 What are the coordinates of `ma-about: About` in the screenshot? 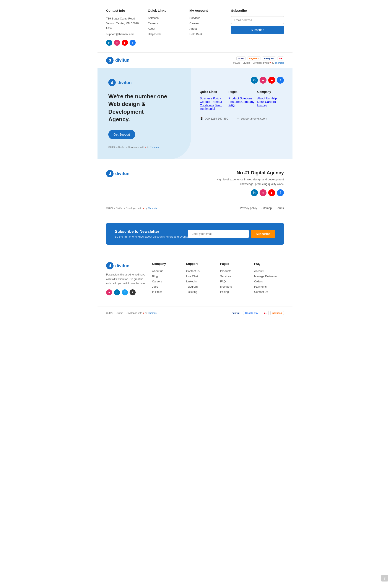 It's located at (207, 29).